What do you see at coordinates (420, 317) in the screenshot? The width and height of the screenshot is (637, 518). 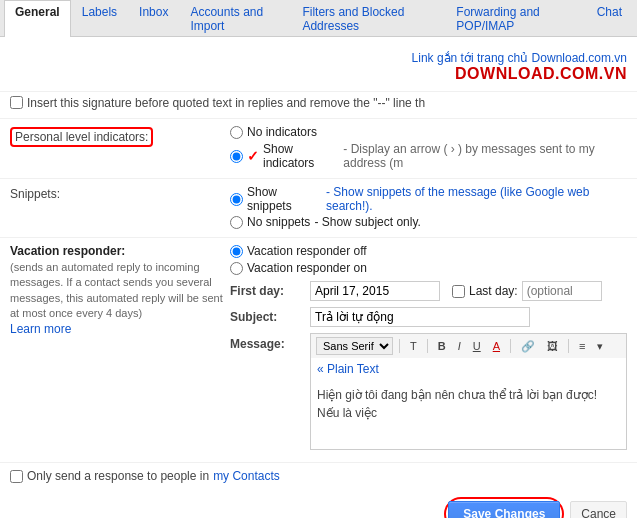 I see `subject-input` at bounding box center [420, 317].